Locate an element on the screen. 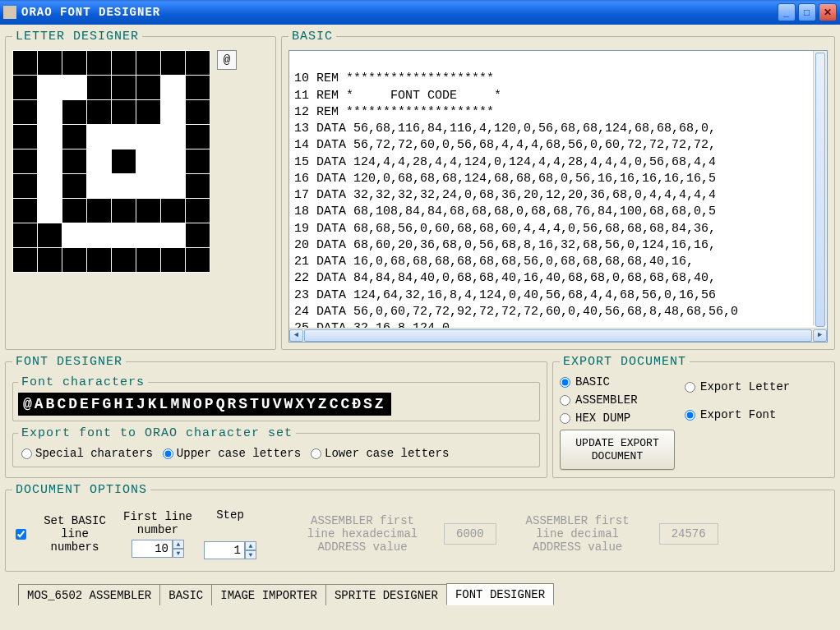 The height and width of the screenshot is (630, 840). step-spinner: ▲▼ is located at coordinates (230, 550).